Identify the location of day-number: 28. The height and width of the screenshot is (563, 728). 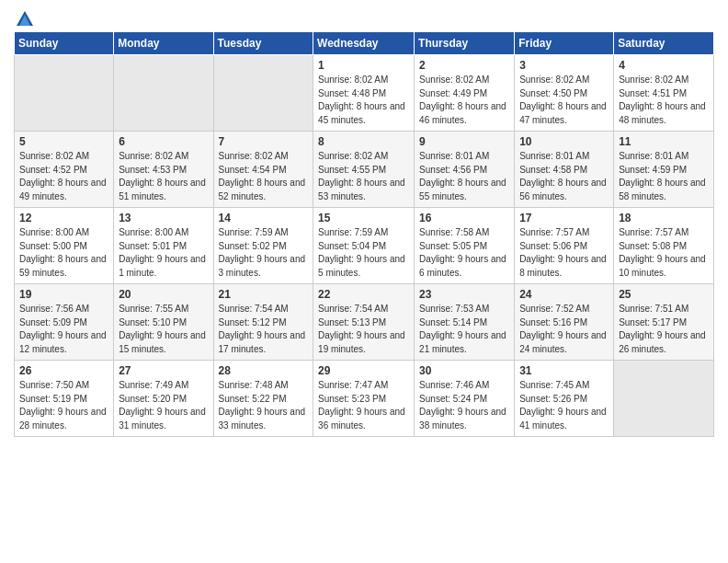
(264, 371).